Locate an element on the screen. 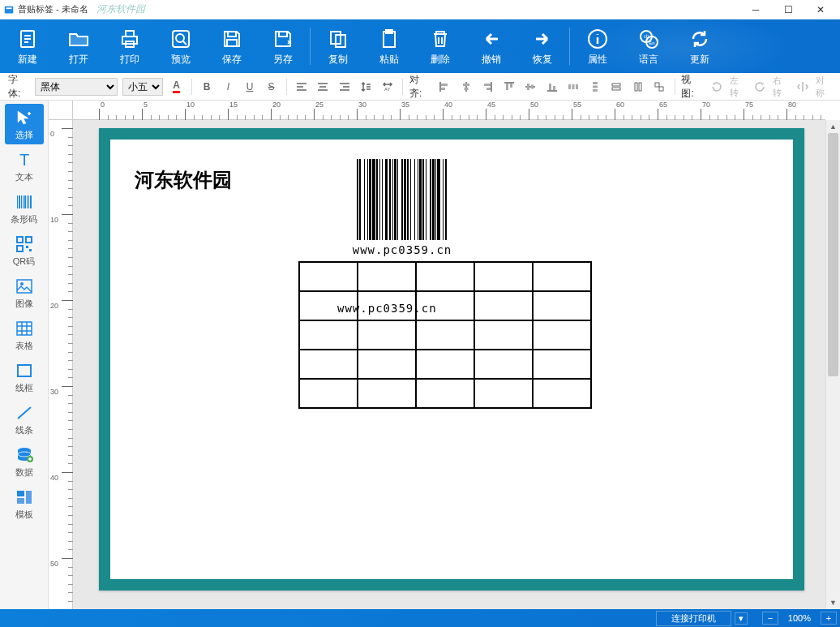  delete-button: 删除 is located at coordinates (439, 46).